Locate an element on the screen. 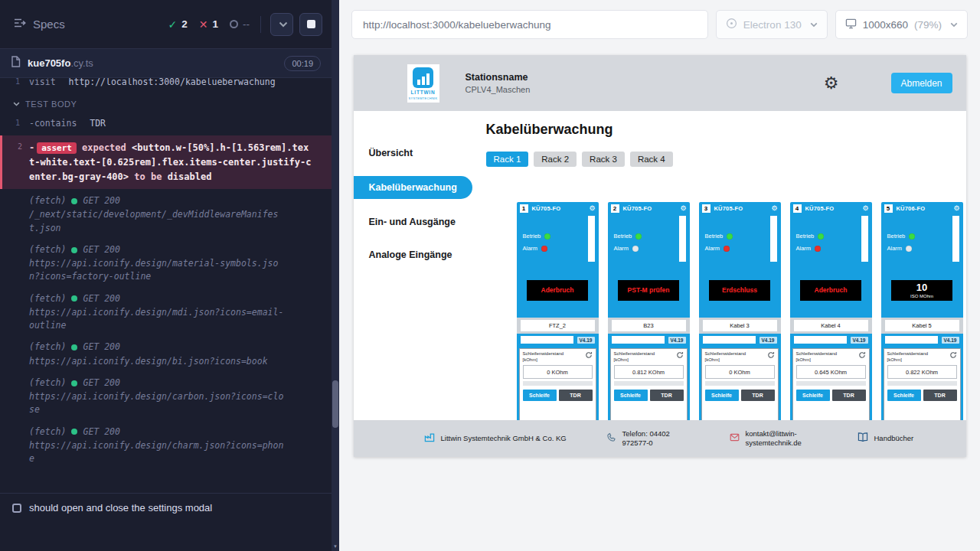 The image size is (980, 551). fetch-url: /_next/static/development/_devMiddleware… is located at coordinates (159, 222).